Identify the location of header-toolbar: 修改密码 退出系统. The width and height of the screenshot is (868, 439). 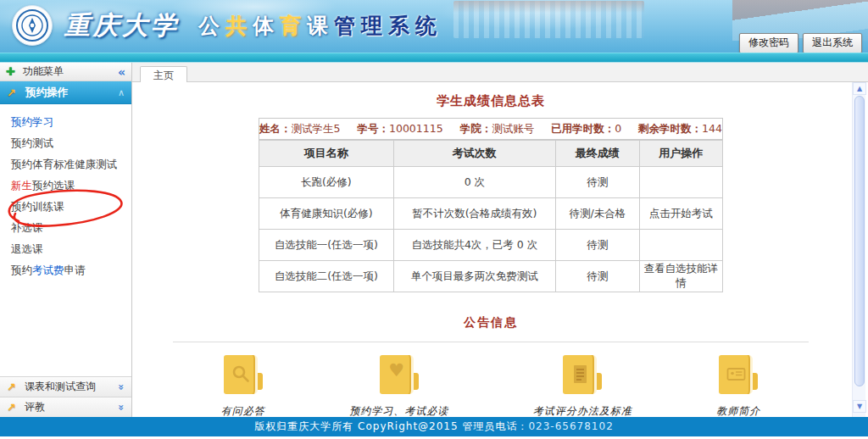
(800, 42).